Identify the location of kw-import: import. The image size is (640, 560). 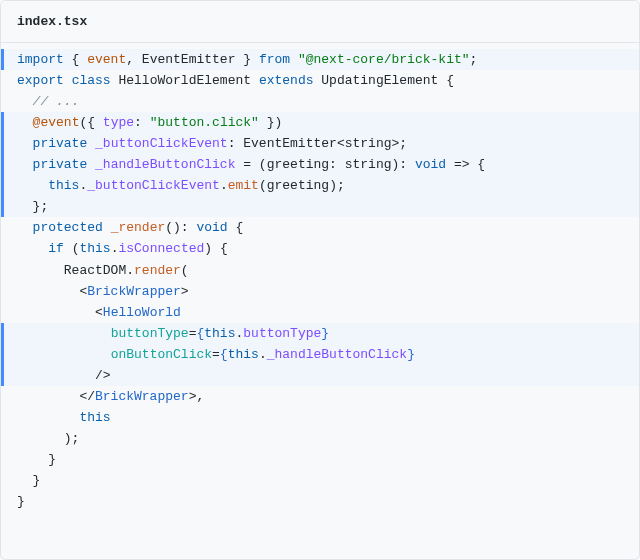
(40, 60).